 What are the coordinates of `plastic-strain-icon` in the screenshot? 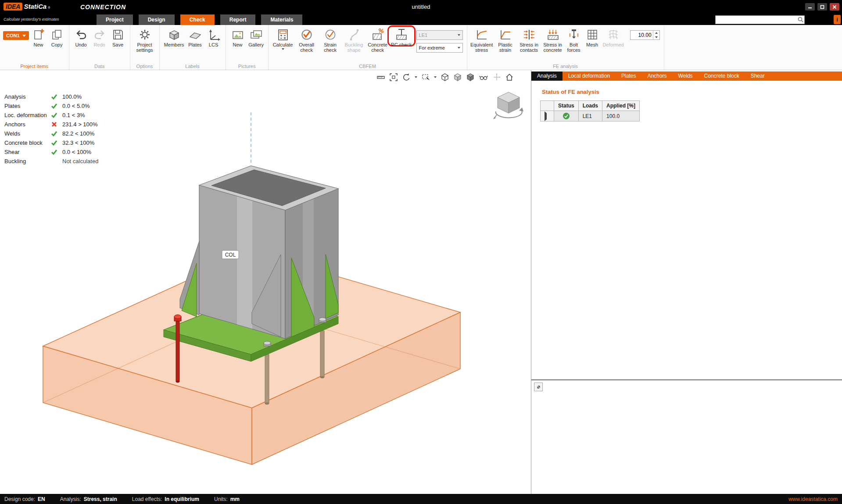 It's located at (505, 35).